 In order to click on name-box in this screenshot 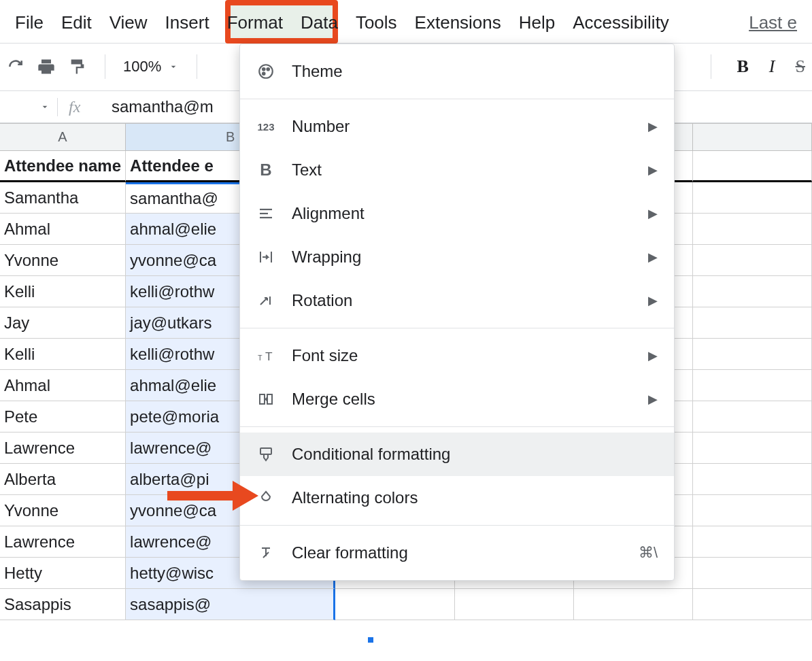, I will do `click(30, 107)`.